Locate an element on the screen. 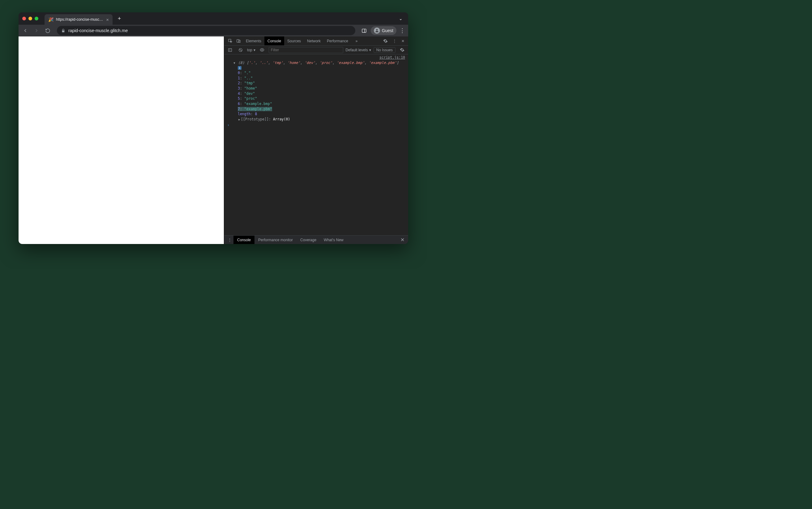 The width and height of the screenshot is (812, 509). console-filter-input is located at coordinates (306, 50).